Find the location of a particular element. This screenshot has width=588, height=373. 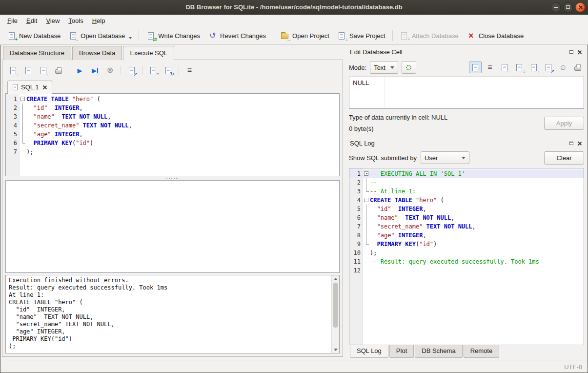

text-mode-button is located at coordinates (475, 67).